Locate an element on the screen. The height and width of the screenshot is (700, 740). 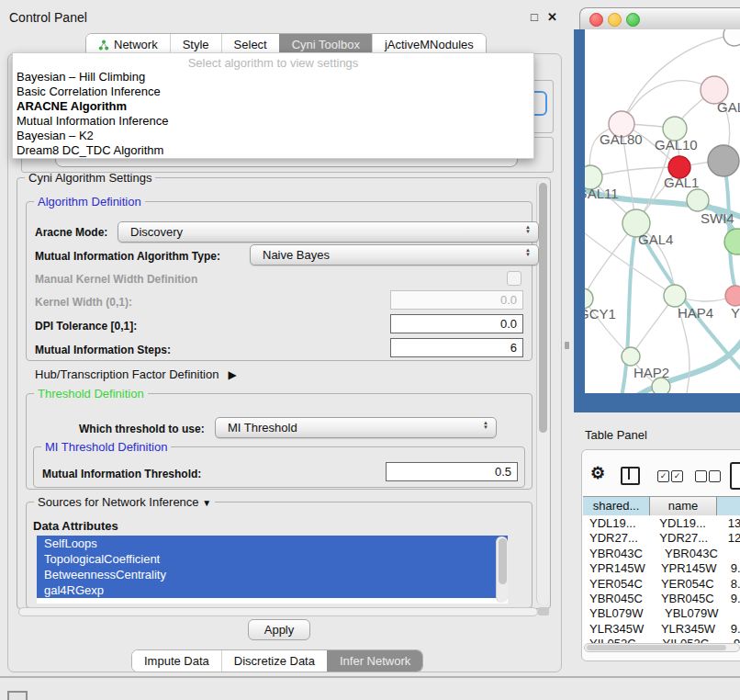
table-cell: 12 is located at coordinates (731, 538).